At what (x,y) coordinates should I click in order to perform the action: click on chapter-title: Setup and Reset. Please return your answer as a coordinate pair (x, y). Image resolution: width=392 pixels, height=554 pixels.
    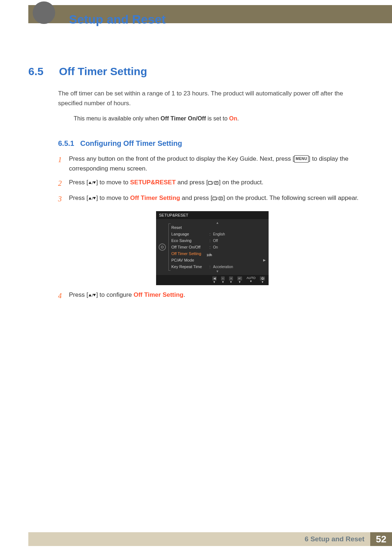
    Looking at the image, I should click on (117, 20).